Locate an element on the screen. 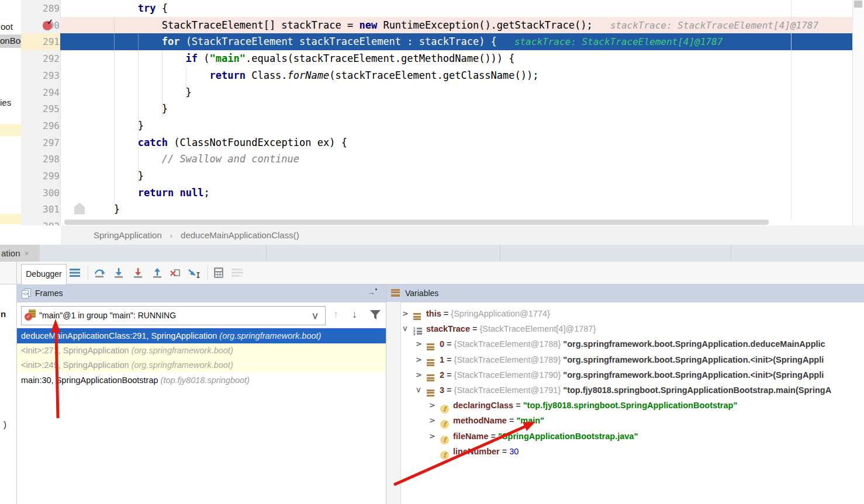 The height and width of the screenshot is (504, 864). project-tree-fragment: oot is located at coordinates (7, 27).